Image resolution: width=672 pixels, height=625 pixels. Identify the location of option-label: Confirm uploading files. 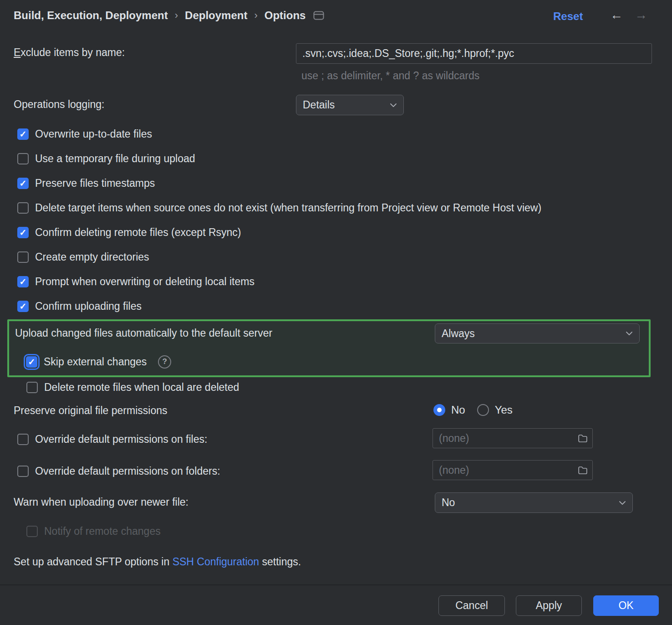
(88, 306).